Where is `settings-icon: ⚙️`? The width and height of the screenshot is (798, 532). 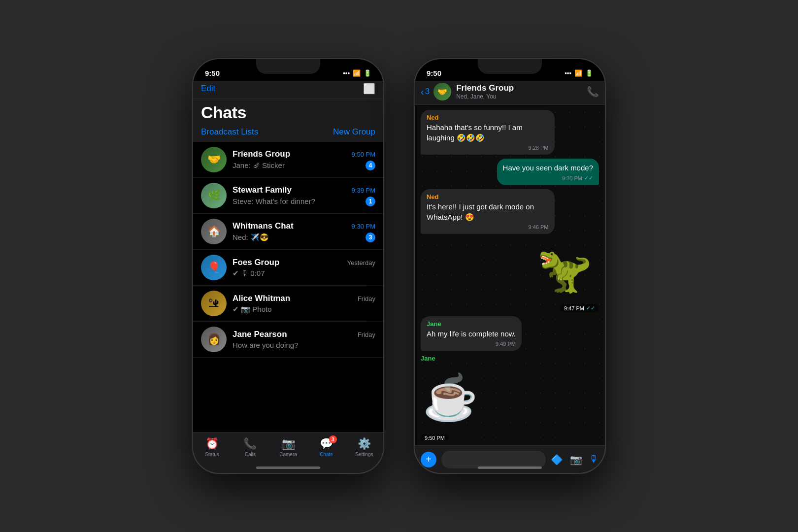 settings-icon: ⚙️ is located at coordinates (365, 444).